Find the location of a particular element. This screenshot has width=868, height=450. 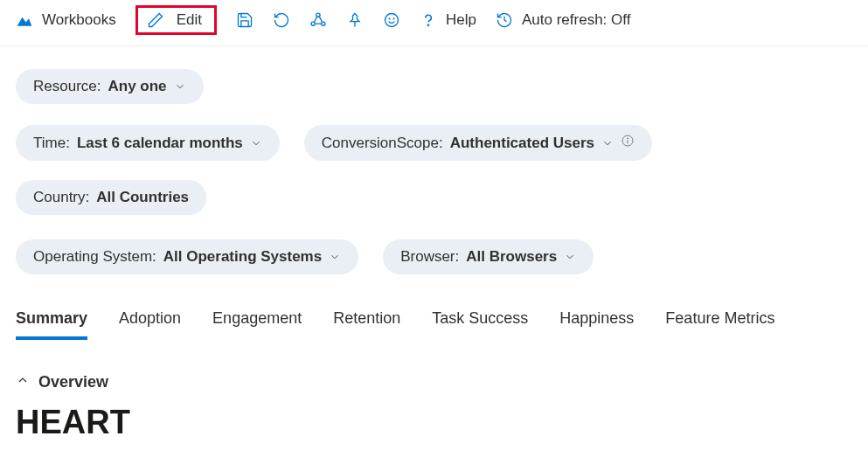

filter-value: All Countries is located at coordinates (142, 197).